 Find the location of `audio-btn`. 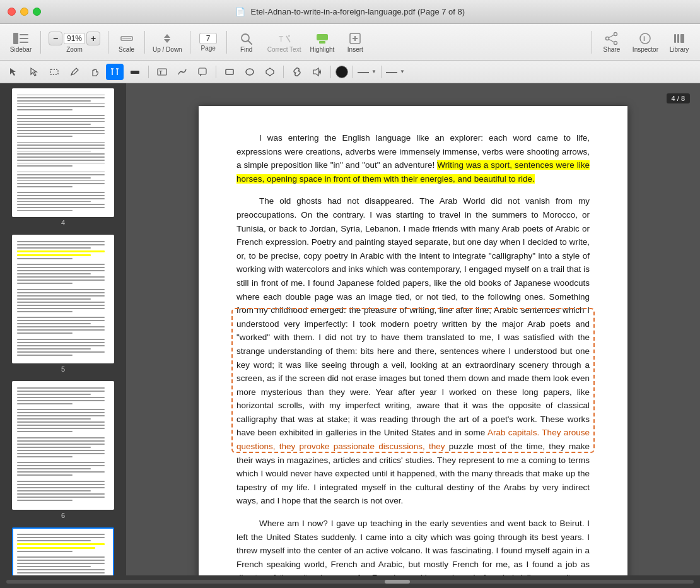

audio-btn is located at coordinates (317, 72).